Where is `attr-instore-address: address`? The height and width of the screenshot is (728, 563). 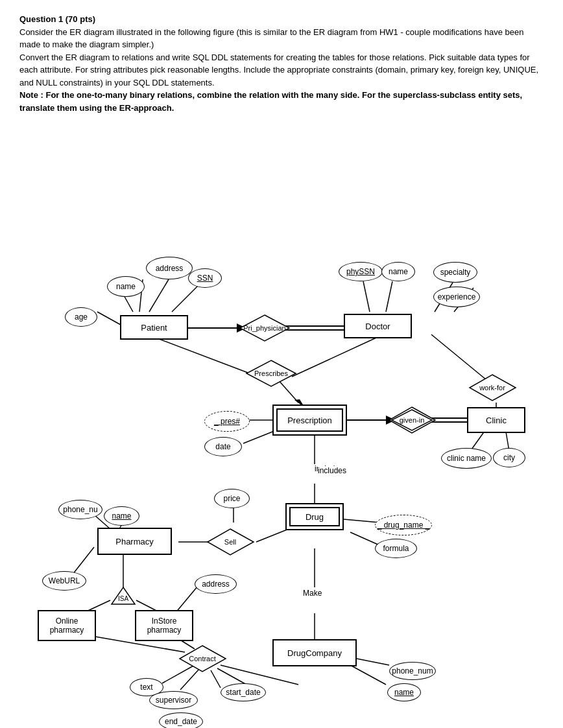 attr-instore-address: address is located at coordinates (215, 584).